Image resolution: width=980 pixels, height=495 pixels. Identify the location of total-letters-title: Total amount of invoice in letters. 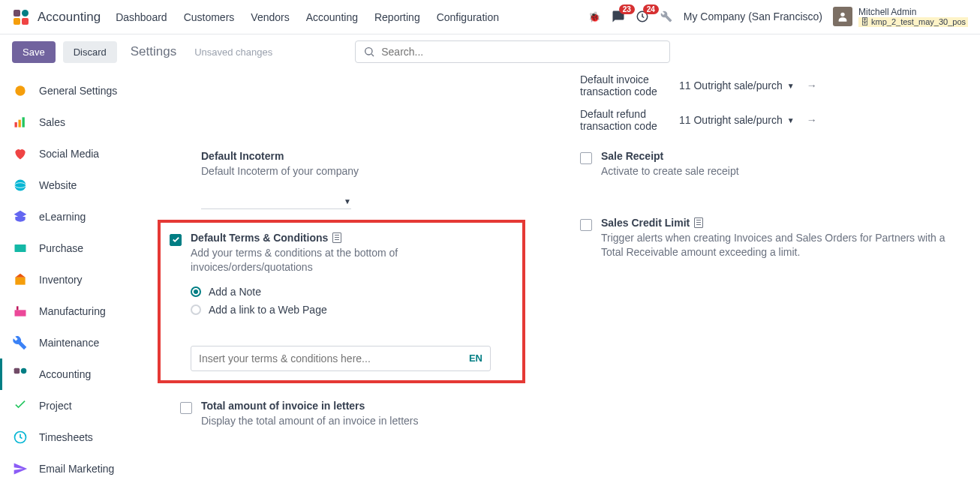
(375, 406).